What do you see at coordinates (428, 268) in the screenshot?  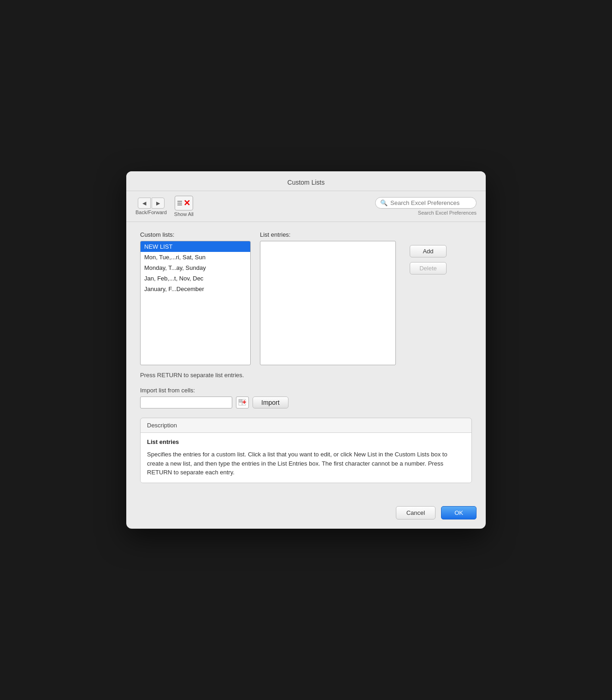 I see `delete-button: Delete` at bounding box center [428, 268].